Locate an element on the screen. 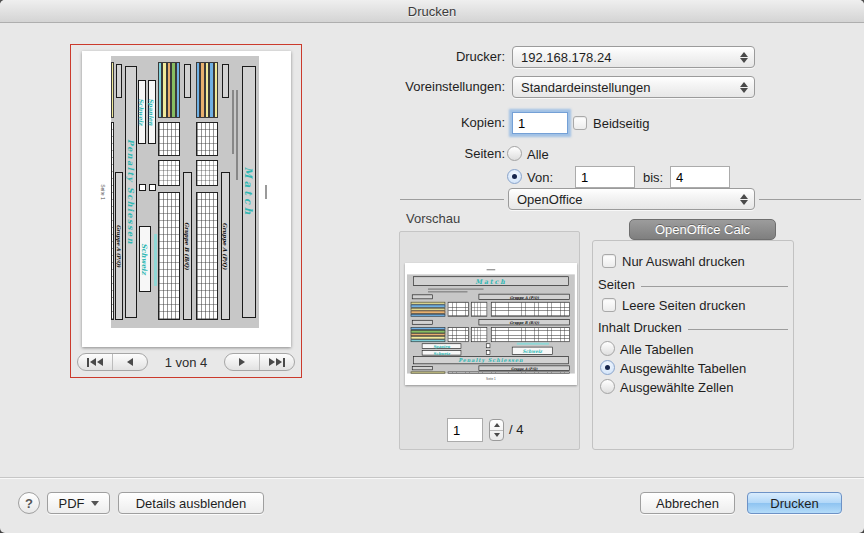 Image resolution: width=864 pixels, height=533 pixels. first-page-icon is located at coordinates (88, 362).